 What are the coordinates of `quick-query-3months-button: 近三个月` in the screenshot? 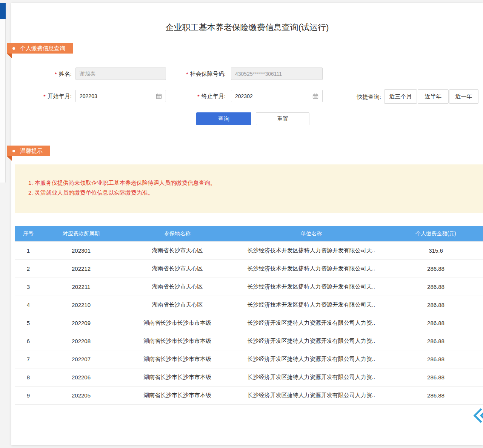 It's located at (401, 97).